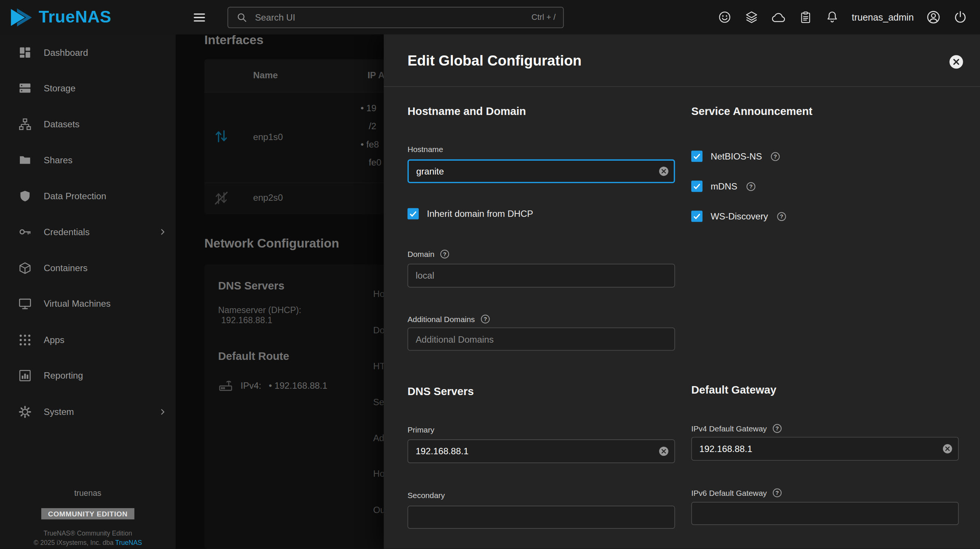 The height and width of the screenshot is (549, 980). I want to click on additional-domains-label-text: Additional Domains, so click(441, 319).